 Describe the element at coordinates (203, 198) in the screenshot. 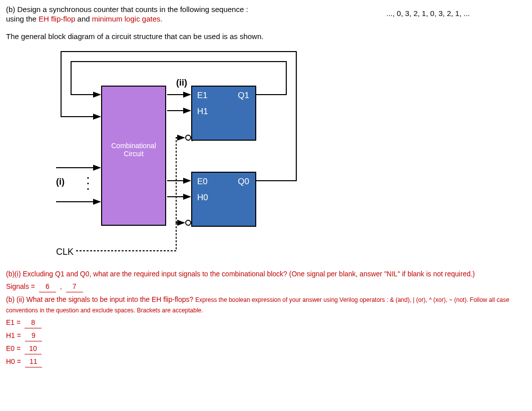

I see `ff0-h-label: H0` at that location.